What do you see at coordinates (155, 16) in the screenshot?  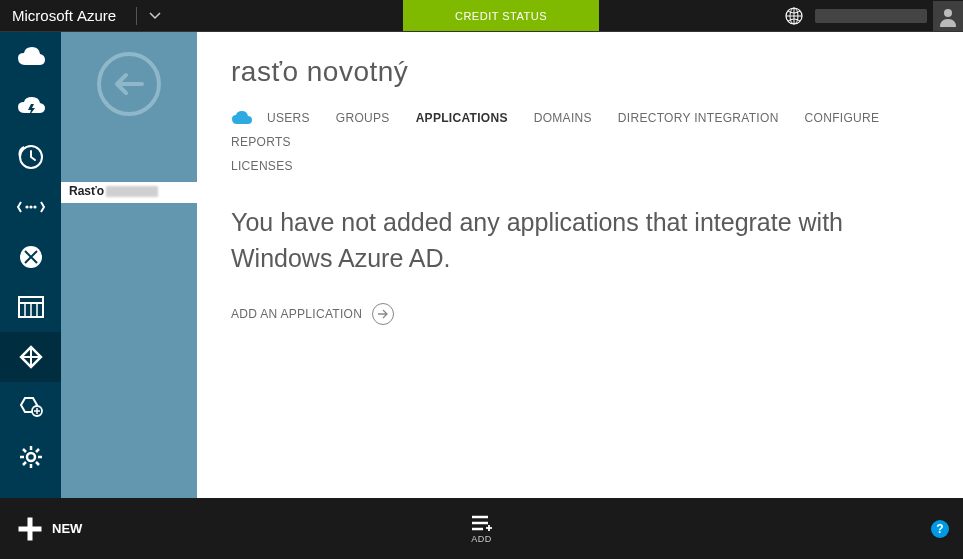 I see `chevron-down-icon` at bounding box center [155, 16].